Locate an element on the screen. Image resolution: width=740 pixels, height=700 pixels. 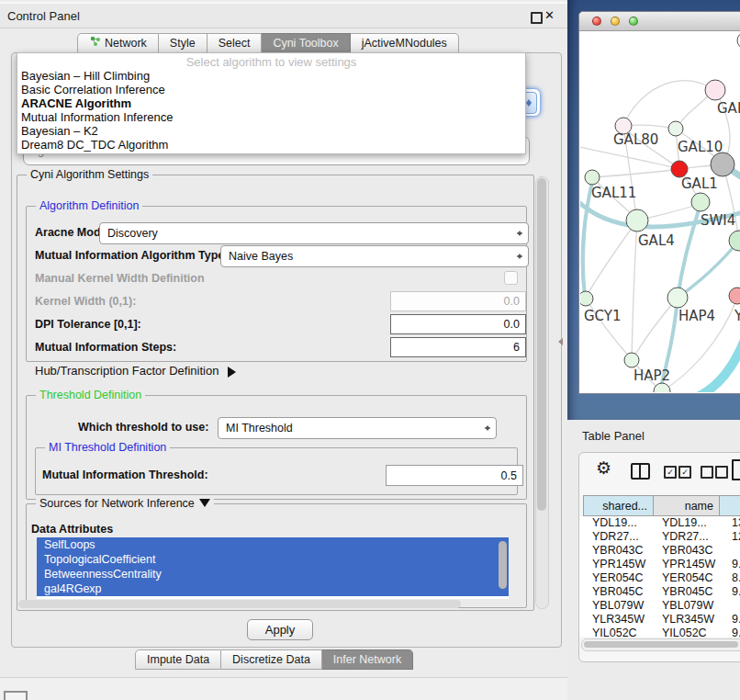
node-hap2 is located at coordinates (632, 360).